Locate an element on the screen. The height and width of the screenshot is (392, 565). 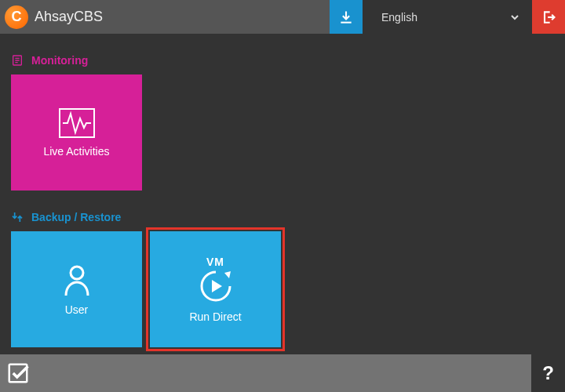
download-icon is located at coordinates (346, 17).